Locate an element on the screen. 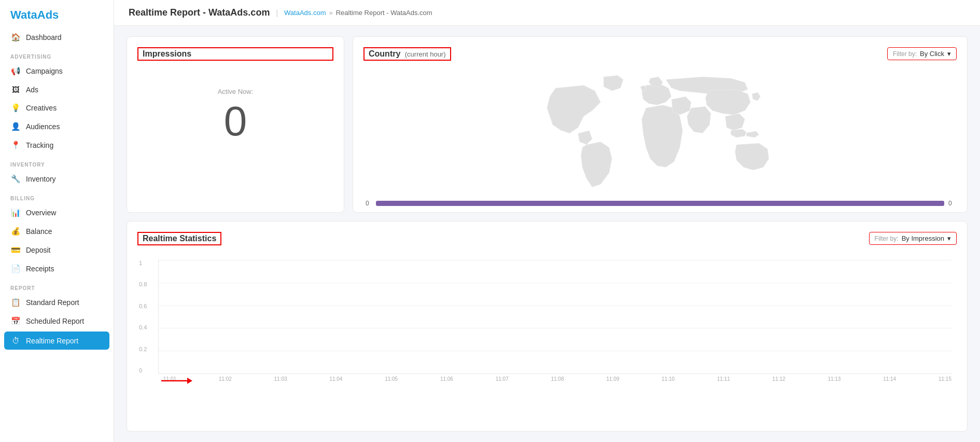  breadcrumb-current: Realtime Report - WataAds.com is located at coordinates (384, 12).